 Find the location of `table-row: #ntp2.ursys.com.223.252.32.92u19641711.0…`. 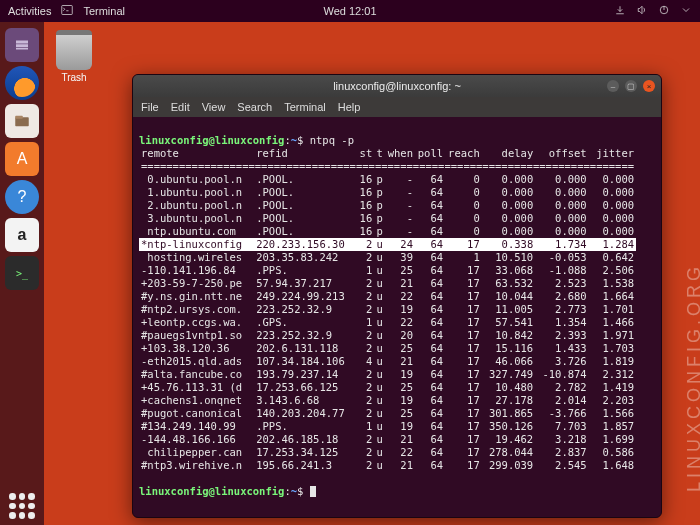

table-row: #ntp2.ursys.com.223.252.32.92u19641711.0… is located at coordinates (388, 310).